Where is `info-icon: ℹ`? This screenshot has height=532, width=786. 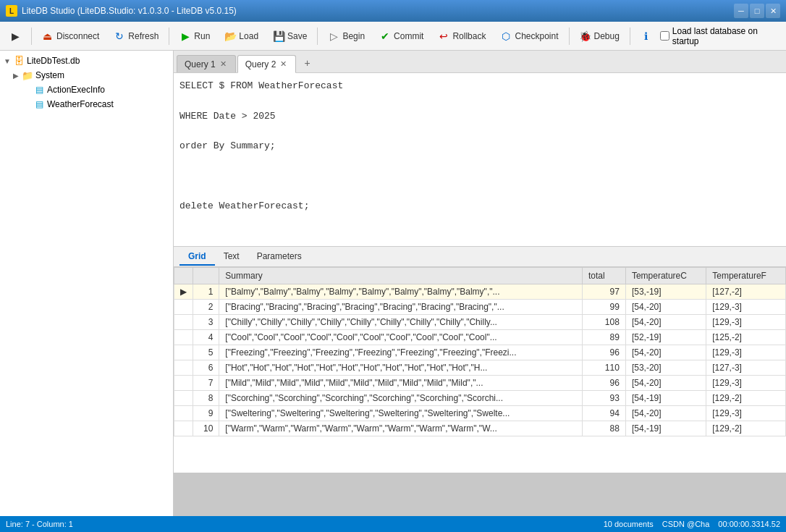 info-icon: ℹ is located at coordinates (646, 36).